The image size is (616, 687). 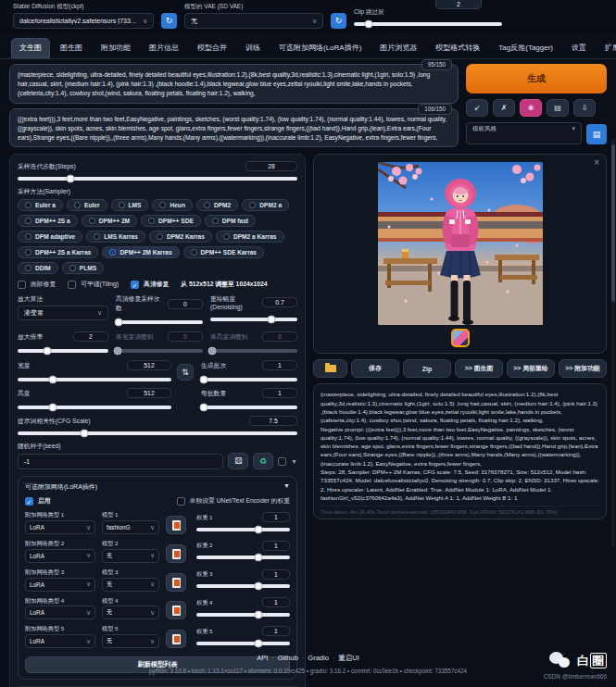 I want to click on sampler-option: DPM++ SDE, so click(x=170, y=220).